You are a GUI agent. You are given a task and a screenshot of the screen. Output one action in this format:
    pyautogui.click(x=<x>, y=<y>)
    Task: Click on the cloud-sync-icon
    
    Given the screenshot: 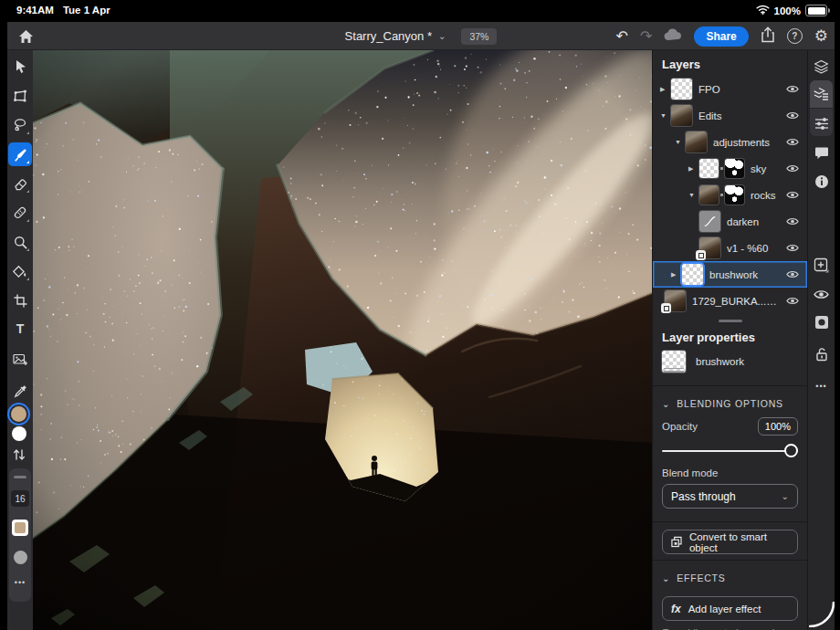 What is the action you would take?
    pyautogui.click(x=673, y=37)
    